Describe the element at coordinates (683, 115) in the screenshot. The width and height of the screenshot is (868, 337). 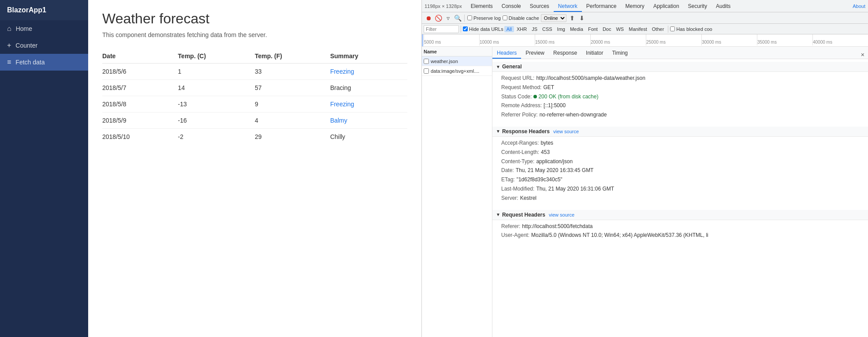
I see `prop-row: Referrer Policy:no-referrer-when-downgra…` at that location.